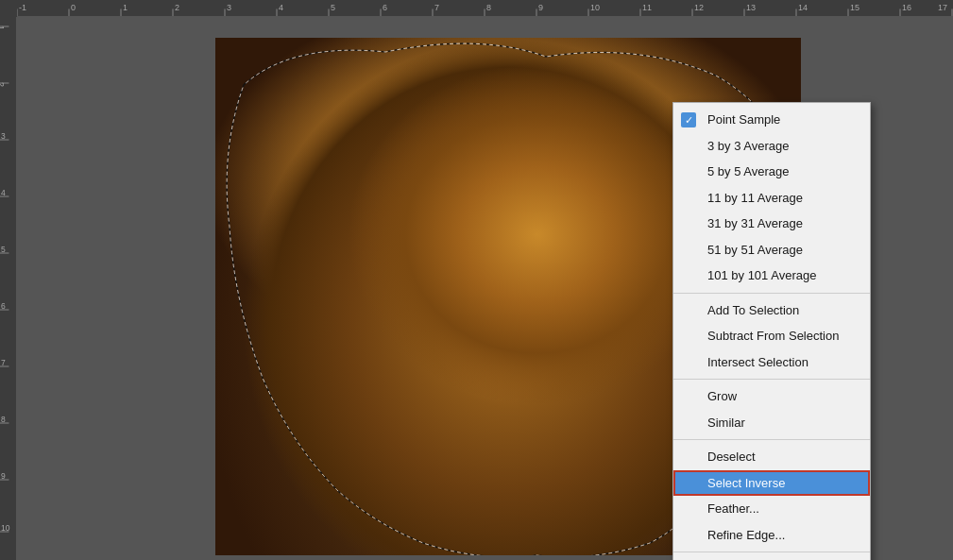 The image size is (953, 560). I want to click on menu-item-similar: Similar, so click(772, 423).